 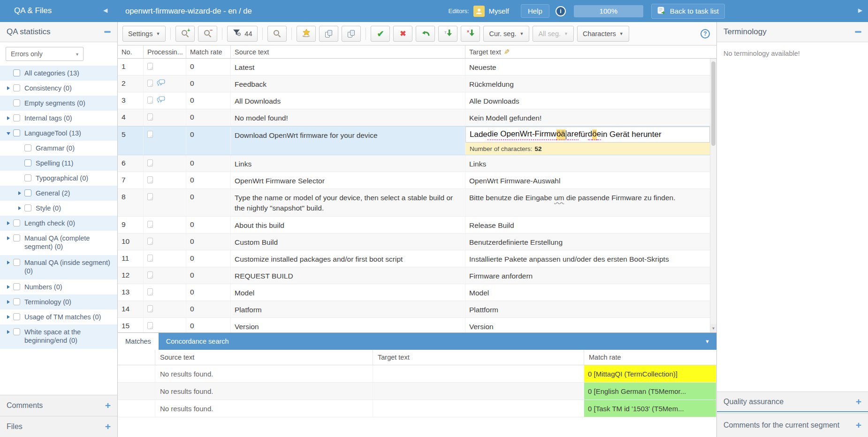 I want to click on qa-statistics-header: QA statistics, so click(x=59, y=32).